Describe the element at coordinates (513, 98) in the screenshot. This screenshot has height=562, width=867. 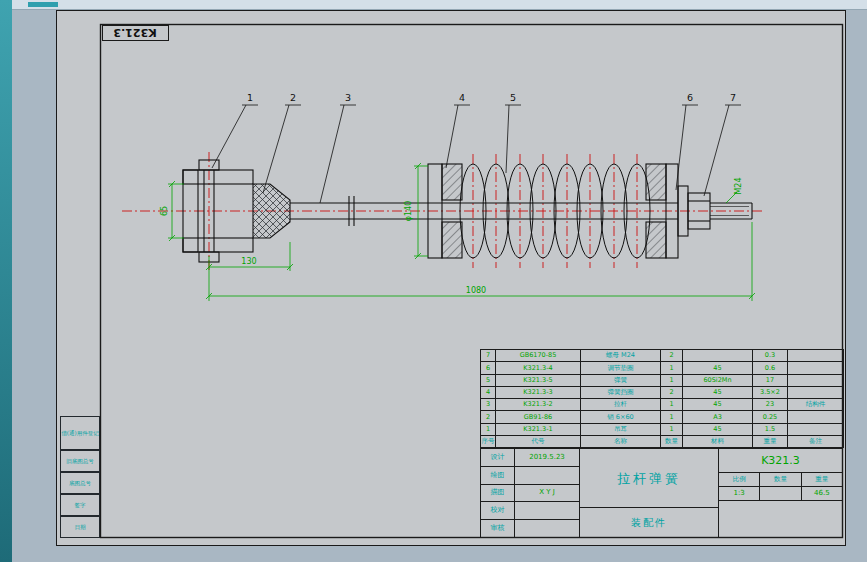
I see `callout-5: 5` at that location.